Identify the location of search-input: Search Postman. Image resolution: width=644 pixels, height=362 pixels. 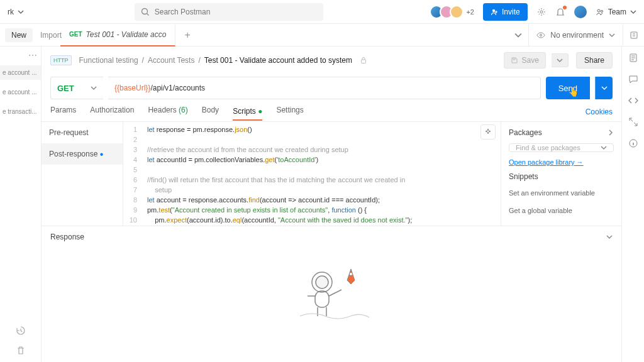
(229, 12).